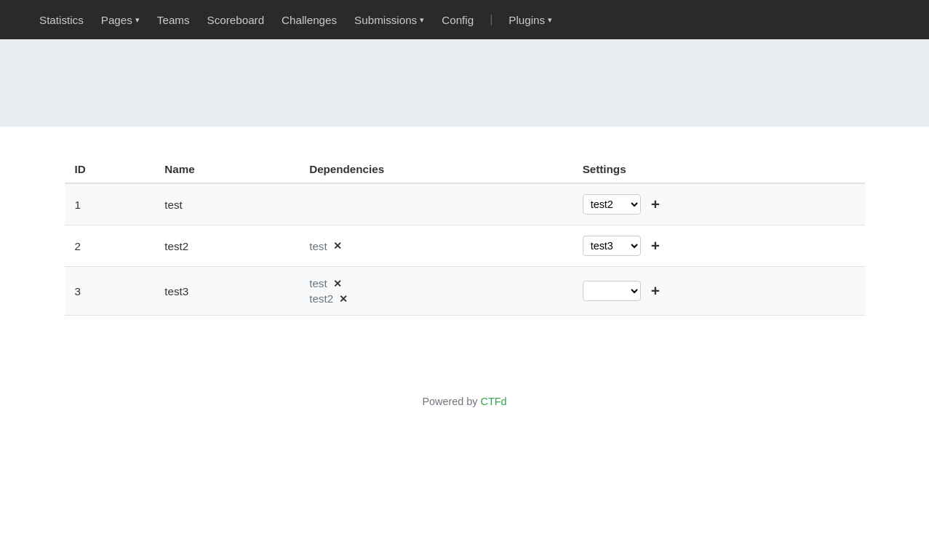  I want to click on nav-config: Config, so click(458, 20).